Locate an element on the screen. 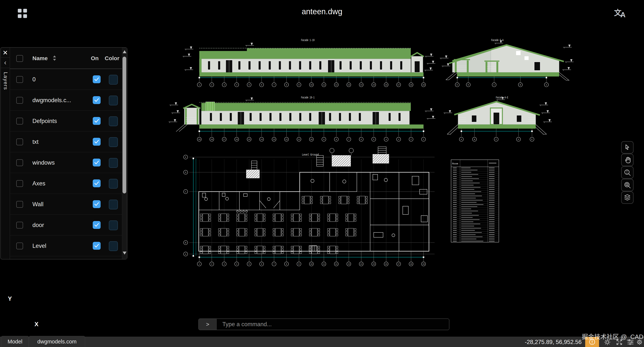 The image size is (644, 347). language-icon: 文 A is located at coordinates (620, 13).